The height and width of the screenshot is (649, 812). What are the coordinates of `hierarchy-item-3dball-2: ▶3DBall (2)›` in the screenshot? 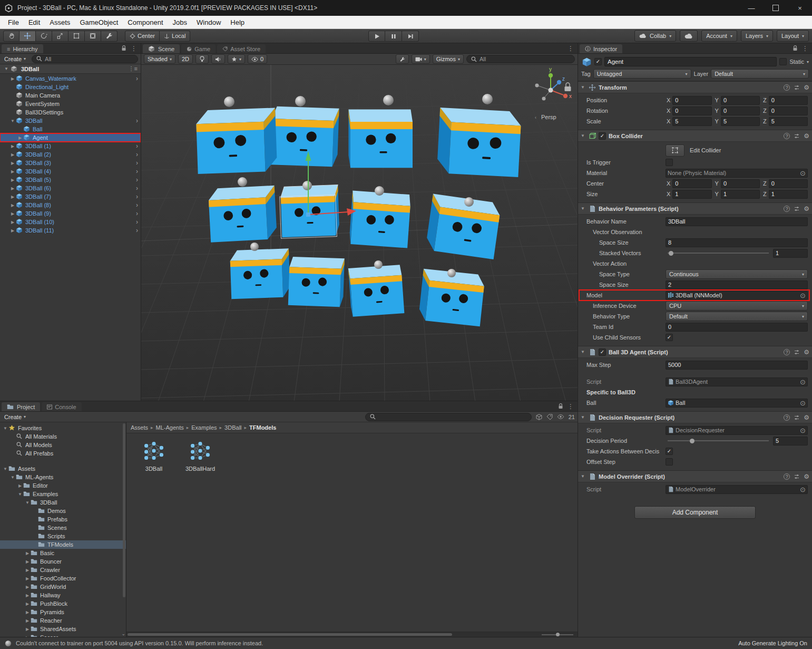 It's located at (71, 154).